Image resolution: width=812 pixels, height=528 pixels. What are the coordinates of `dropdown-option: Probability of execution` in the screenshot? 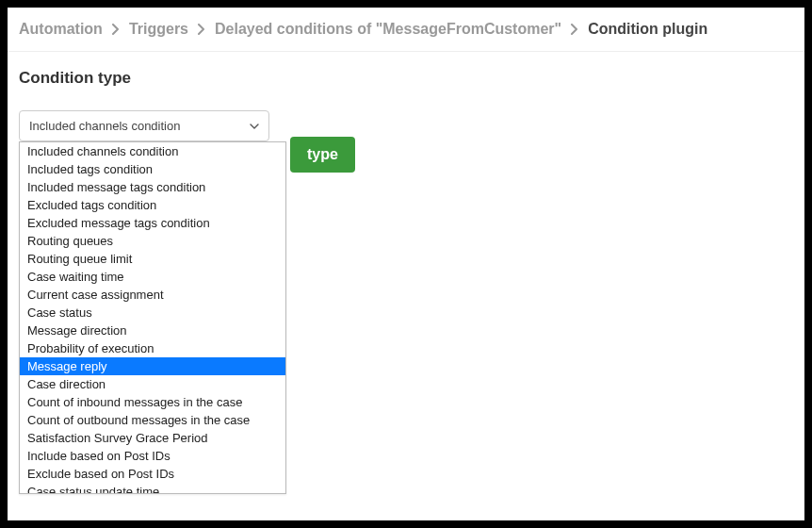 It's located at (153, 349).